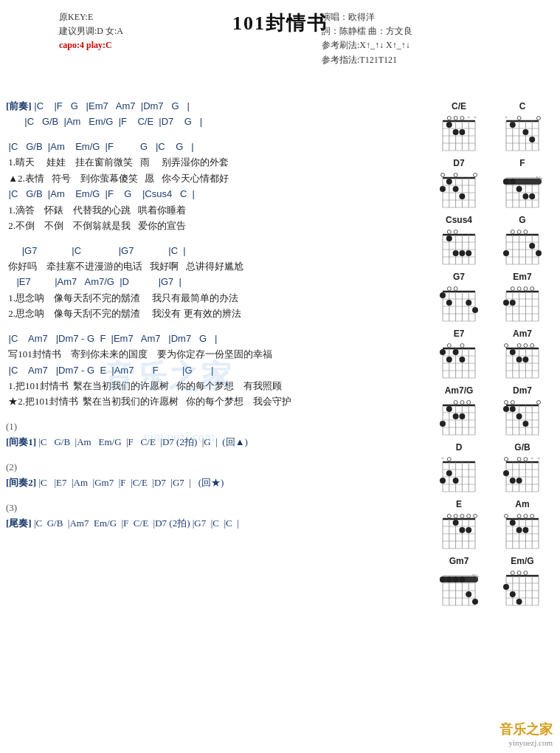  What do you see at coordinates (215, 186) in the screenshot?
I see `verse-section: |C G/B |Am Em/G |F G |C G | 1.晴天 娃娃 挂在窗前…` at bounding box center [215, 186].